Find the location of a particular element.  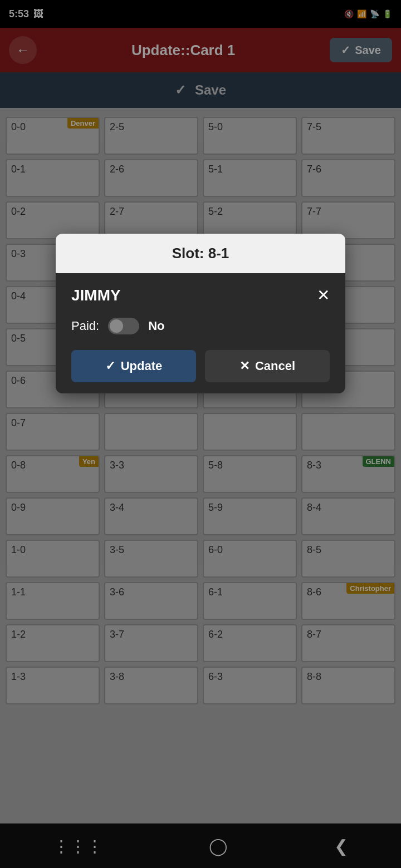

cancel-button: ✕ Cancel is located at coordinates (267, 366).